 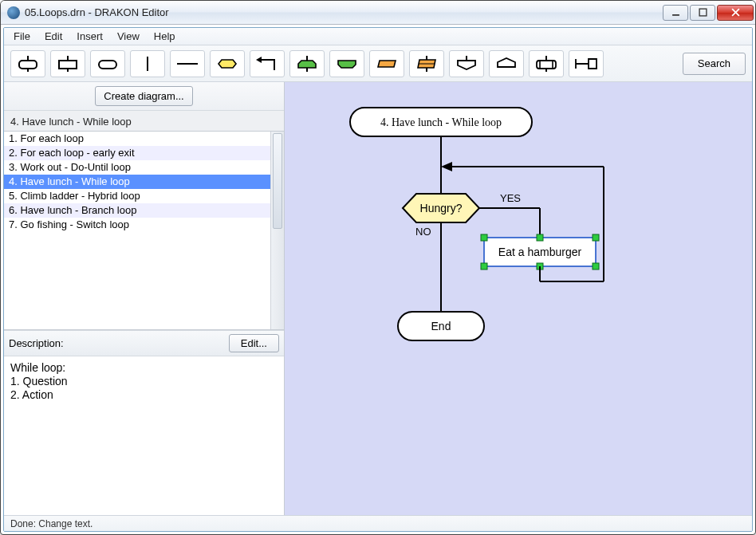 I want to click on list-item: 5. Climb ladder - Hybrid loop, so click(x=137, y=196).